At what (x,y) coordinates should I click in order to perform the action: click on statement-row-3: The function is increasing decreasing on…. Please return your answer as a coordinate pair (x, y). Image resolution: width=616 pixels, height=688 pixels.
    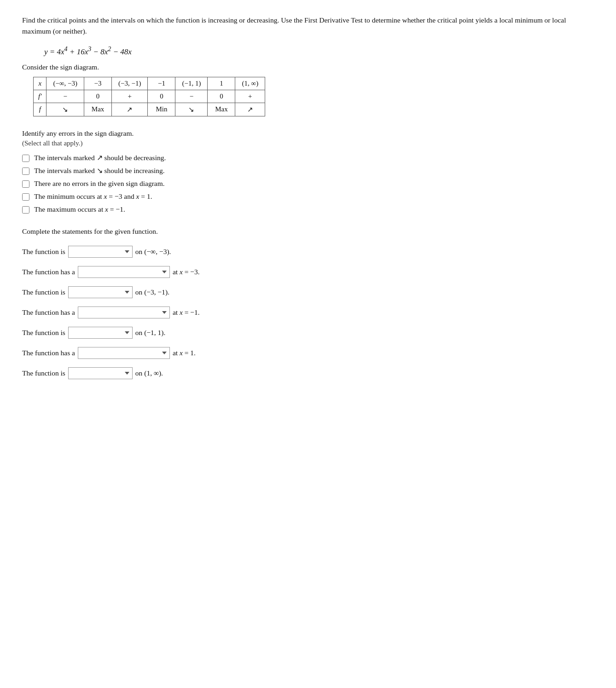
    Looking at the image, I should click on (308, 292).